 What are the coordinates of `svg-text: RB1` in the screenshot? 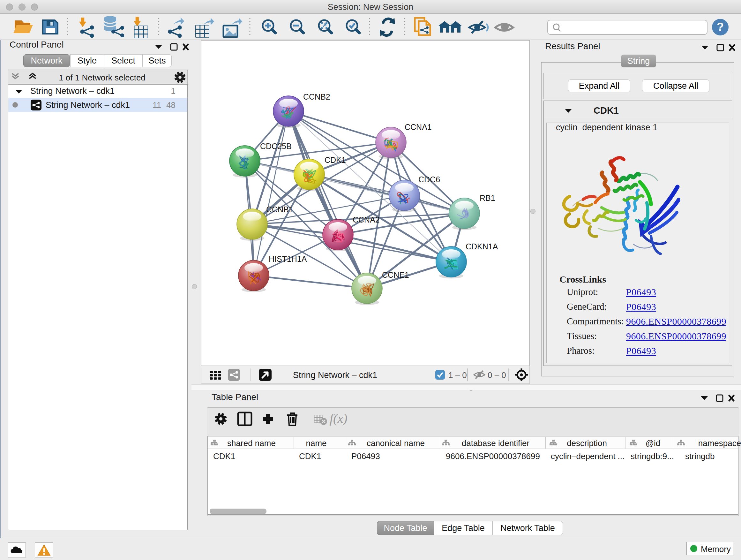 It's located at (487, 198).